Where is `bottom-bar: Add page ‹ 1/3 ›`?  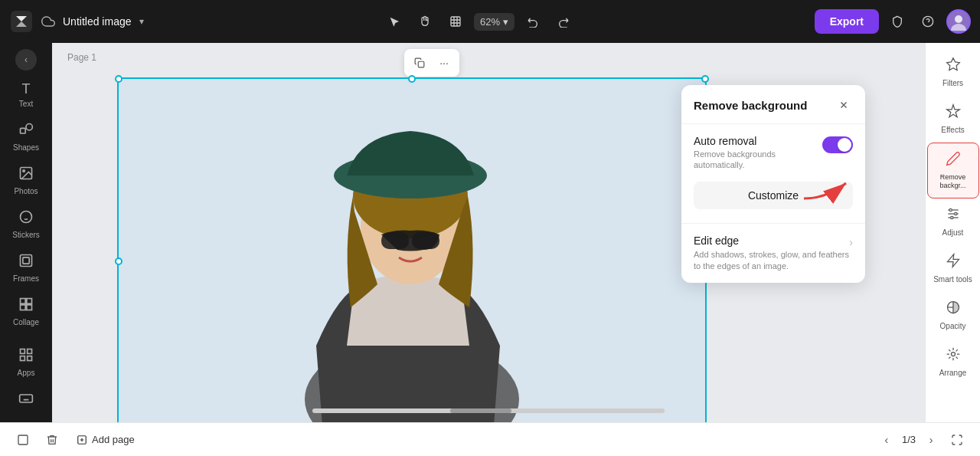
bottom-bar: Add page ‹ 1/3 › is located at coordinates (490, 439).